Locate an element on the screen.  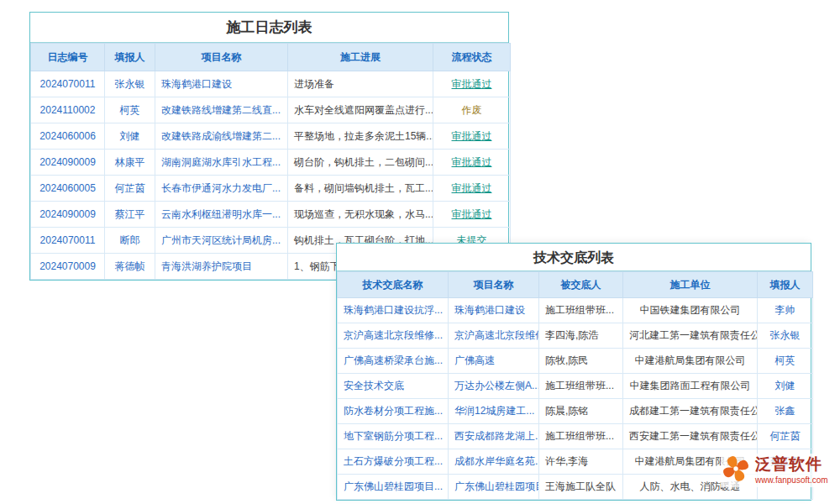
project-name-cell: 广佛高速 is located at coordinates (494, 361).